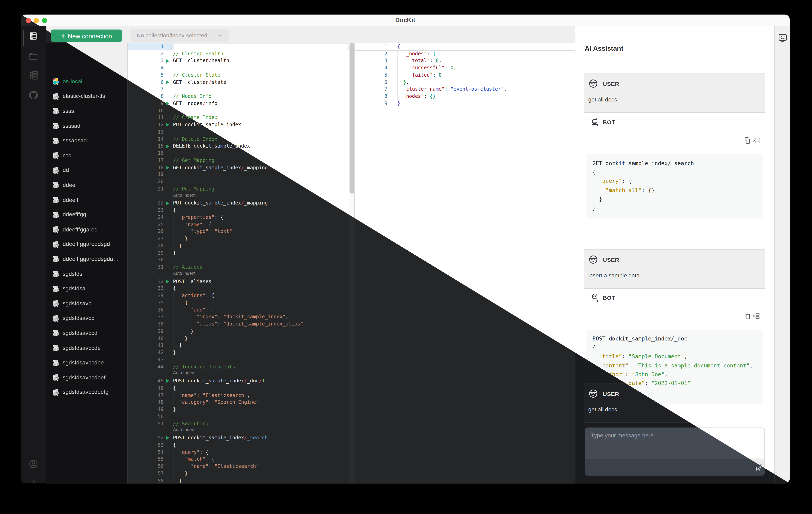  What do you see at coordinates (33, 95) in the screenshot?
I see `github-icon` at bounding box center [33, 95].